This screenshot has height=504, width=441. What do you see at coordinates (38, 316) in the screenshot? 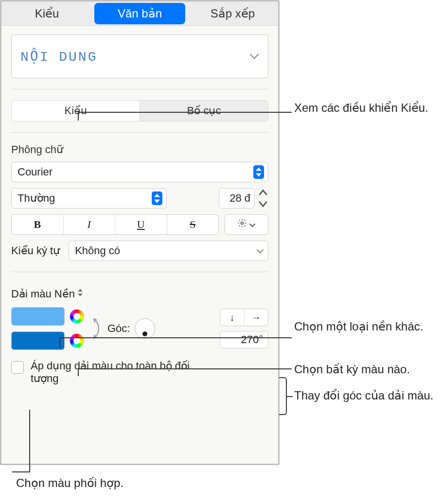
I see `gradient-color-1-well` at bounding box center [38, 316].